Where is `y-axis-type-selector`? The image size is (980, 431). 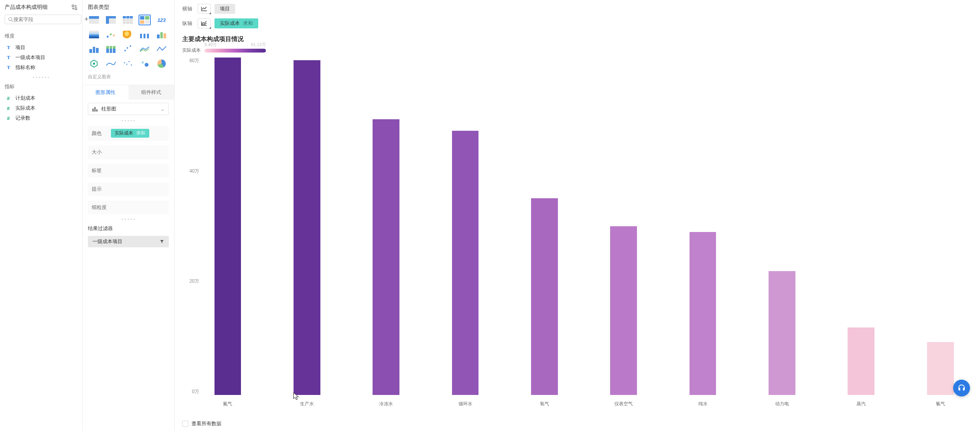
y-axis-type-selector is located at coordinates (204, 23).